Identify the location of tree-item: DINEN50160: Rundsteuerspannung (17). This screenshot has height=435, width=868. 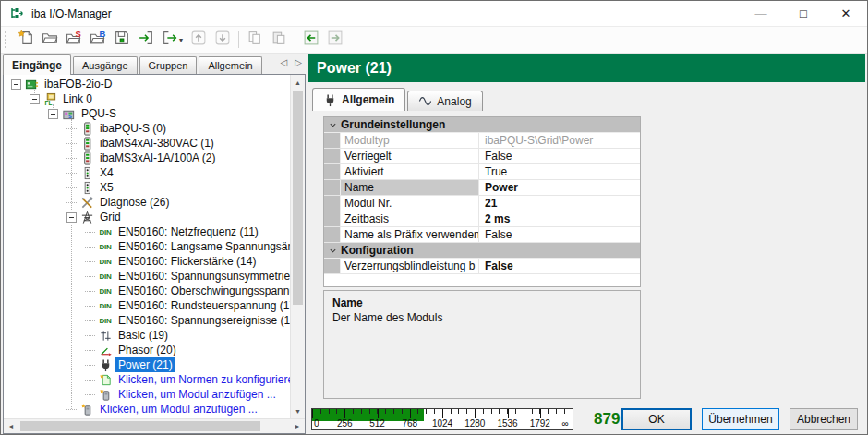
(154, 306).